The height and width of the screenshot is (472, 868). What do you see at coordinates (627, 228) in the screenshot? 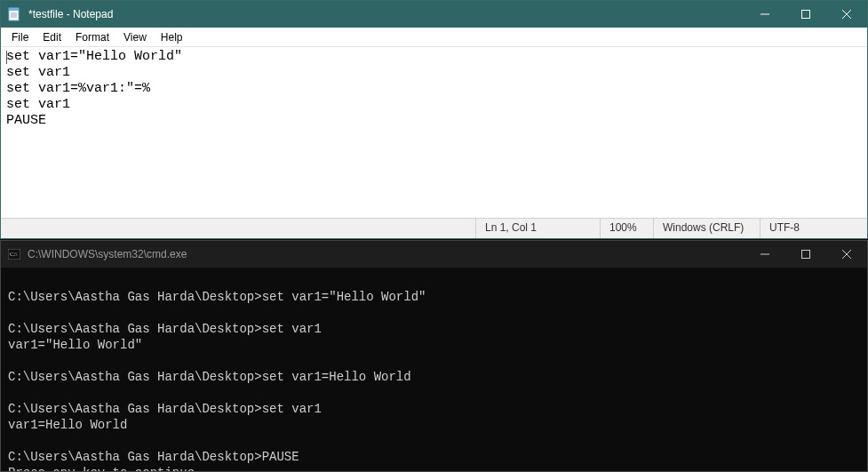
I see `status-zoom: 100%` at bounding box center [627, 228].